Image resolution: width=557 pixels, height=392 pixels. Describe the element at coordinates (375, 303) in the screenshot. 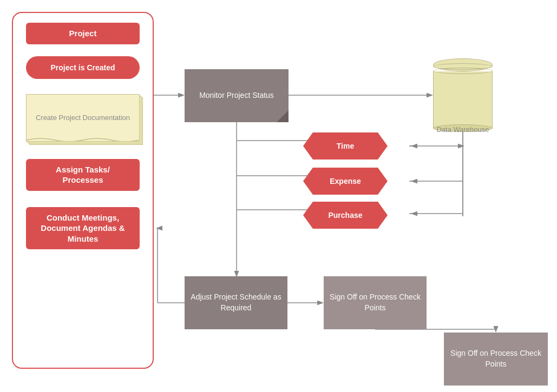

I see `signoff1-box: Sign Off on Process Check Points` at that location.